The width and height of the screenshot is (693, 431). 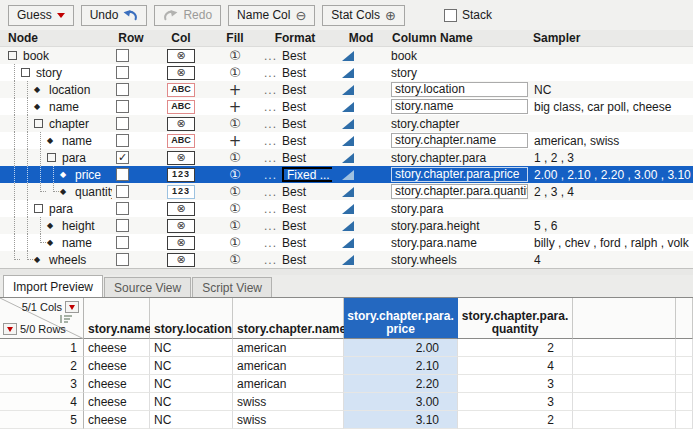 What do you see at coordinates (460, 192) in the screenshot?
I see `column-name-input: story.chapter.para.quantity` at bounding box center [460, 192].